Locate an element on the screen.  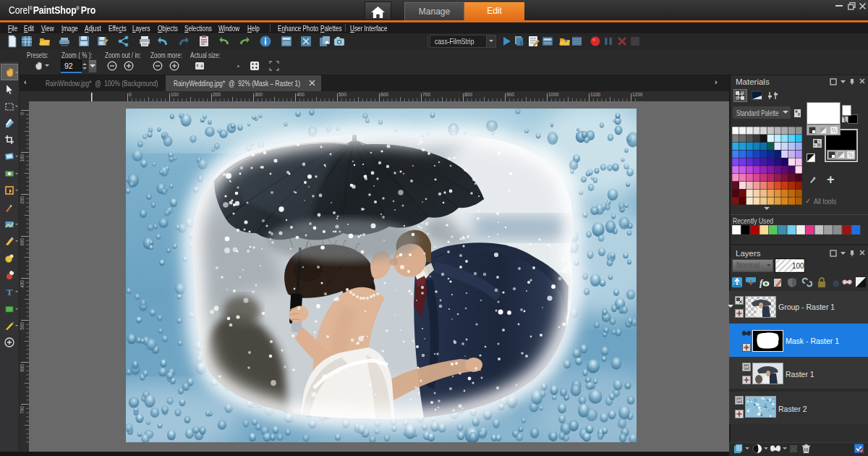
svg-text: 900 is located at coordinates (511, 94).